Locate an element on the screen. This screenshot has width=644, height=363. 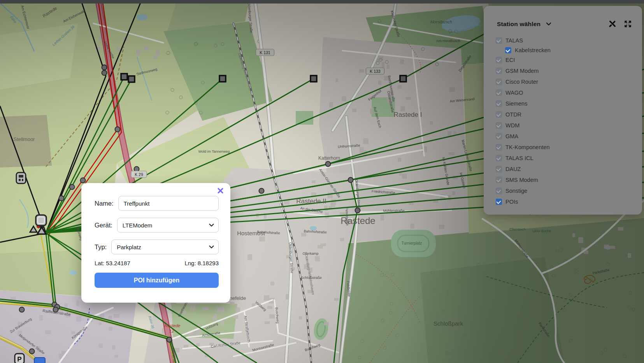
name-input is located at coordinates (168, 203).